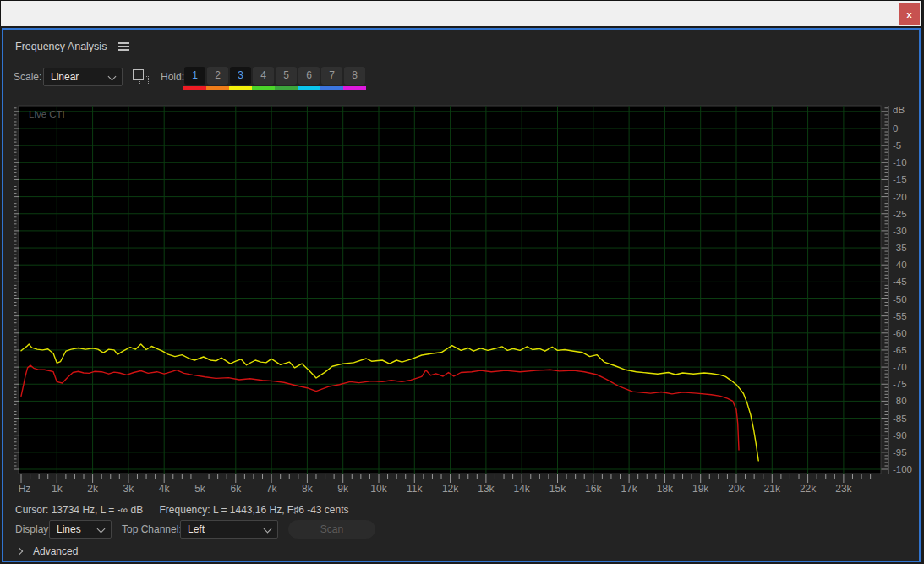 This screenshot has width=924, height=564. What do you see at coordinates (73, 47) in the screenshot?
I see `panel-header: Frequency Analysis` at bounding box center [73, 47].